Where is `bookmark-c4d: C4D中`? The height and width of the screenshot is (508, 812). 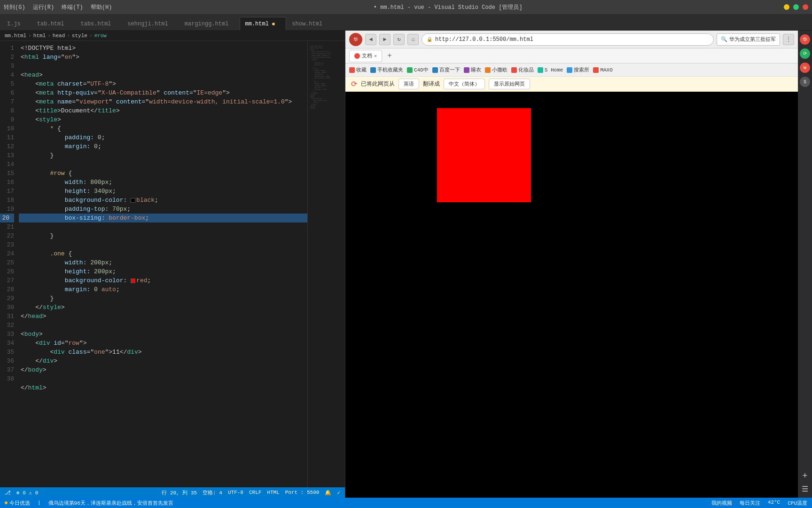
bookmark-c4d: C4D中 is located at coordinates (418, 70).